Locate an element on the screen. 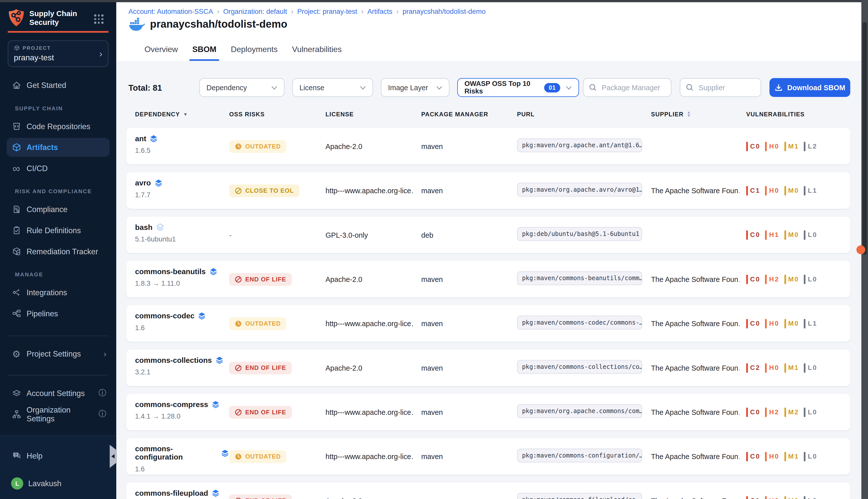  tab-vulnerabilities: Vulnerabilities is located at coordinates (317, 50).